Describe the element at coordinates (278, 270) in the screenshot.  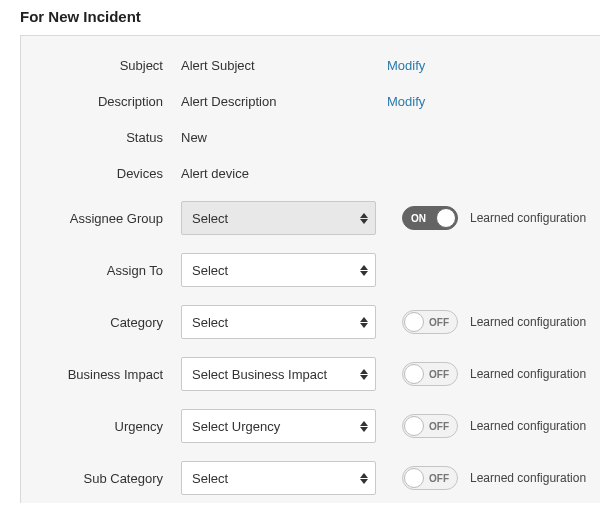
I see `select-assign-to: Select` at that location.